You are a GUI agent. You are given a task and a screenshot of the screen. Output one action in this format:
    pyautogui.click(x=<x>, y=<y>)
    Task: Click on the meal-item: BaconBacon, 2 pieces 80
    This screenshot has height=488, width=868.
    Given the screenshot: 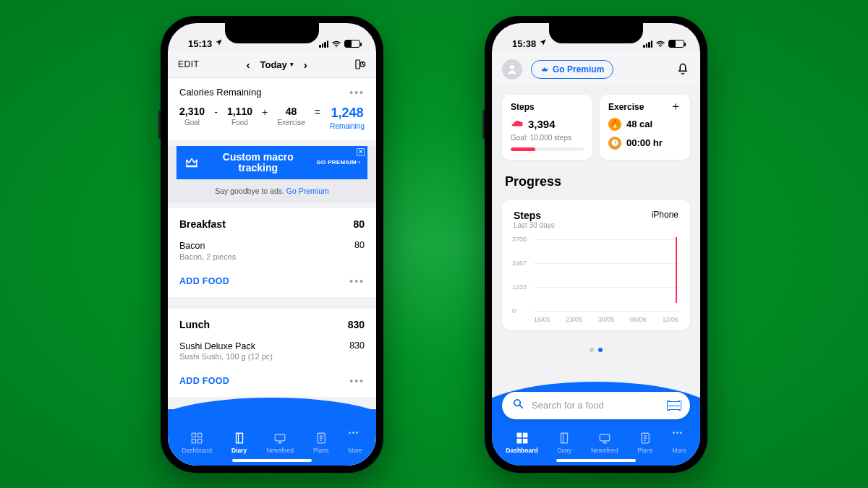 What is the action you would take?
    pyautogui.click(x=272, y=252)
    